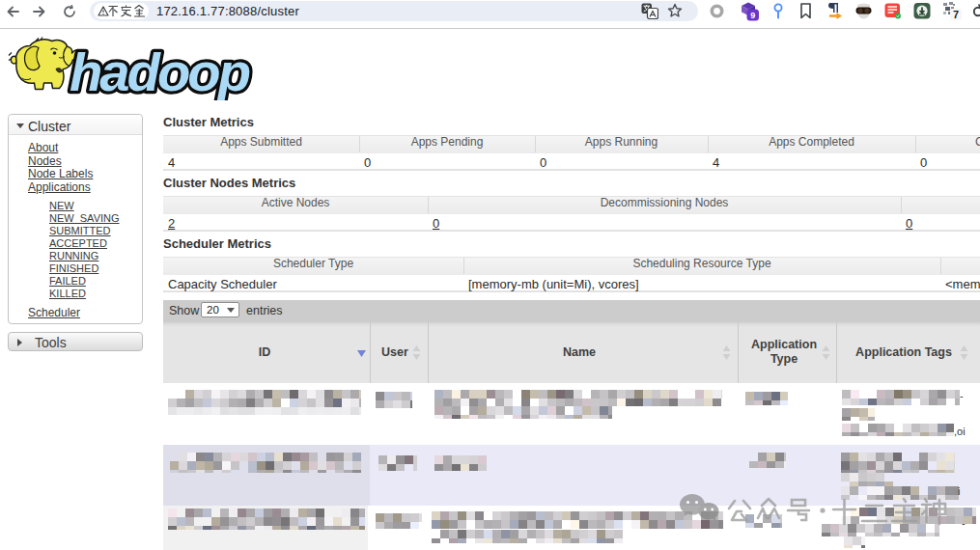 Image resolution: width=980 pixels, height=550 pixels. What do you see at coordinates (753, 15) in the screenshot?
I see `svg-text: 9` at bounding box center [753, 15].